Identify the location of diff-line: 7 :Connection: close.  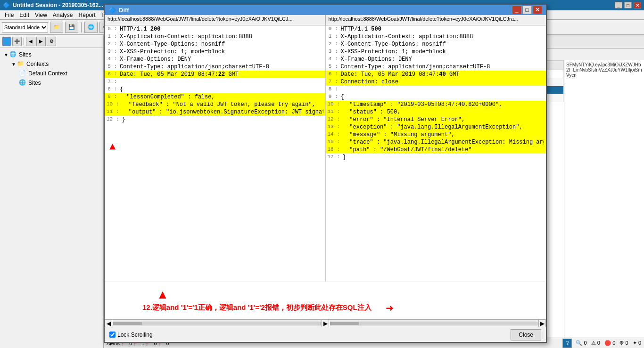
(436, 82).